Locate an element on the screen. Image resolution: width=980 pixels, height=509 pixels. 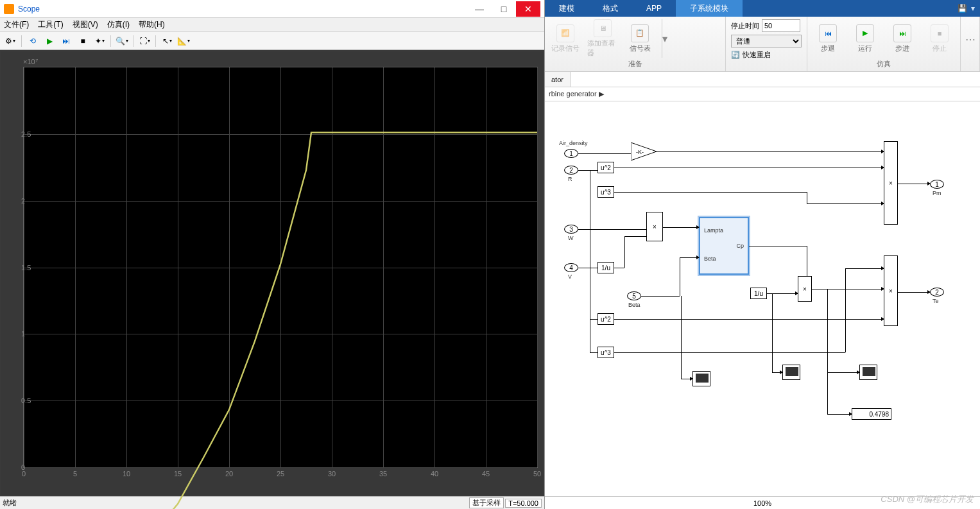
product-block-2: × is located at coordinates (805, 289).